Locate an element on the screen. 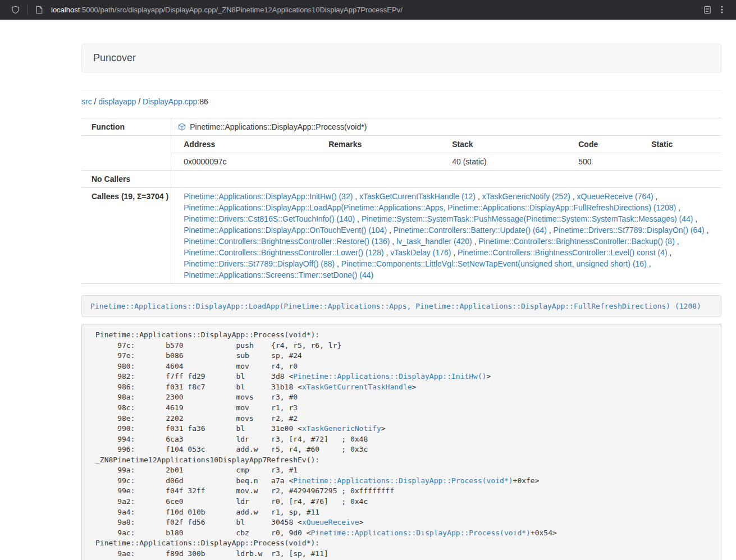 This screenshot has height=560, width=736. content-divider is located at coordinates (401, 90).